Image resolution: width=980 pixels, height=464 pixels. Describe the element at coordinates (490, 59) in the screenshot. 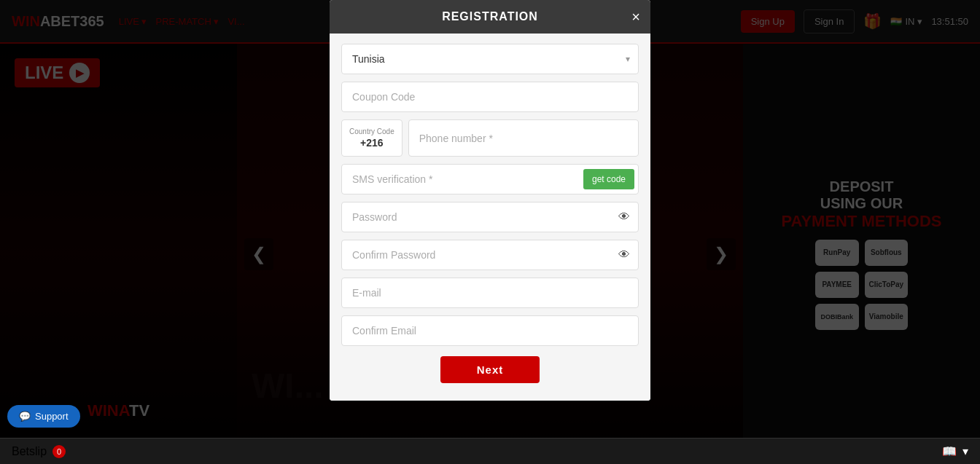

I see `country-select: Tunisia` at that location.